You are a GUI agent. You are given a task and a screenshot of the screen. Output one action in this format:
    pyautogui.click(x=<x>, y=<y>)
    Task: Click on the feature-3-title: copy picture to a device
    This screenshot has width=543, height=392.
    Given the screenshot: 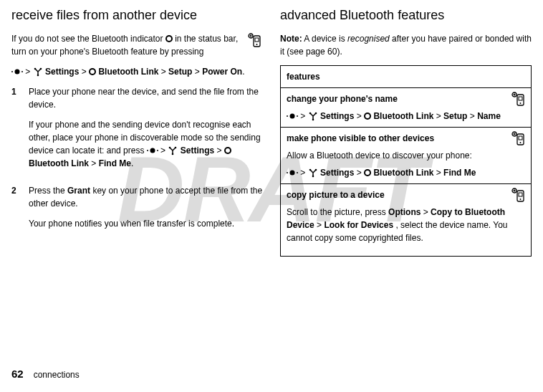 What is the action you would take?
    pyautogui.click(x=405, y=195)
    